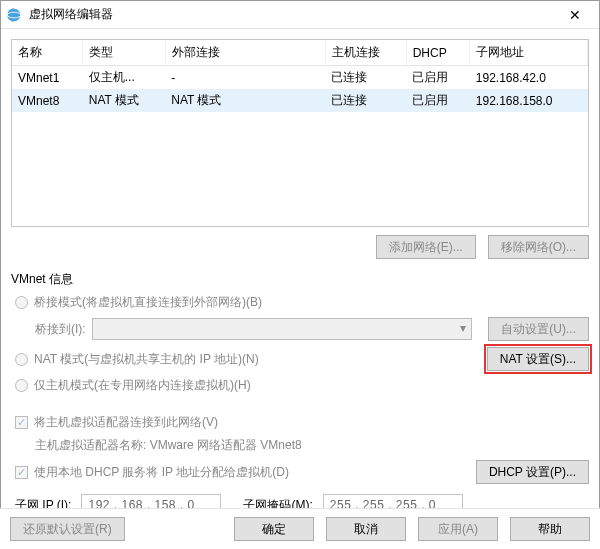 Image resolution: width=600 pixels, height=549 pixels. What do you see at coordinates (366, 53) in the screenshot?
I see `col-hostconn: 主机连接` at bounding box center [366, 53].